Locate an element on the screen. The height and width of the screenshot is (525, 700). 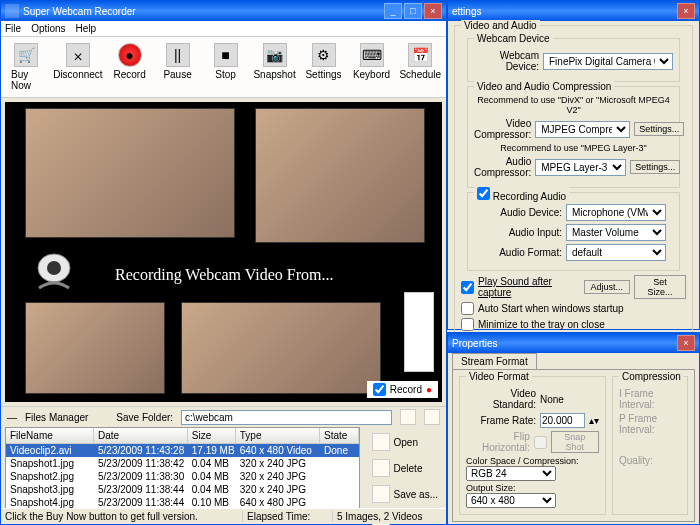
column-header: Size is located at coordinates (212, 436).